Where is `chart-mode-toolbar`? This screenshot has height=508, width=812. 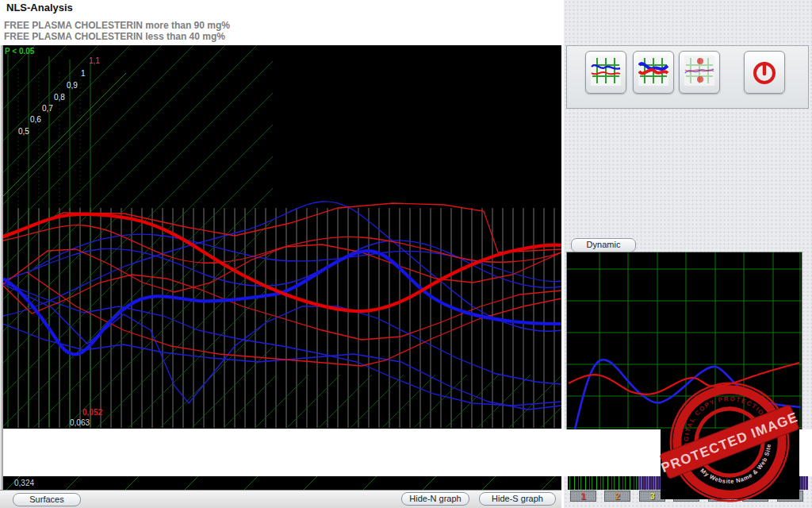
chart-mode-toolbar is located at coordinates (688, 77).